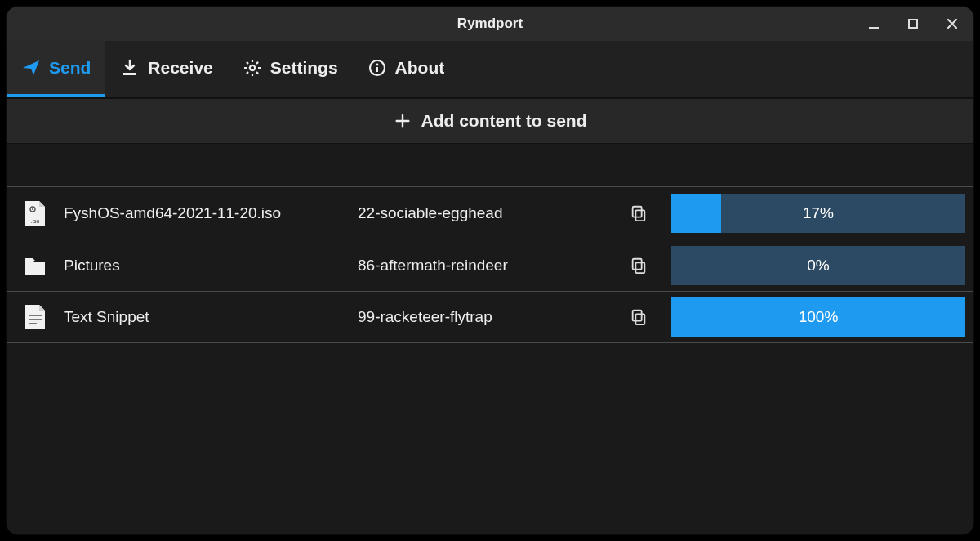 The height and width of the screenshot is (541, 980). What do you see at coordinates (291, 69) in the screenshot?
I see `tab-settings: Settings` at bounding box center [291, 69].